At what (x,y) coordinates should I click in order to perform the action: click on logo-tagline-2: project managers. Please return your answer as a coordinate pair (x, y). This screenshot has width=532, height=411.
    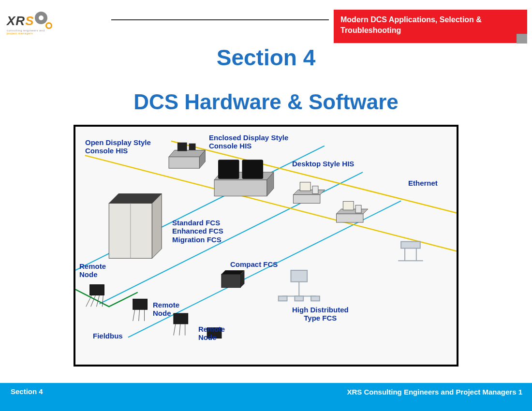
    Looking at the image, I should click on (41, 33).